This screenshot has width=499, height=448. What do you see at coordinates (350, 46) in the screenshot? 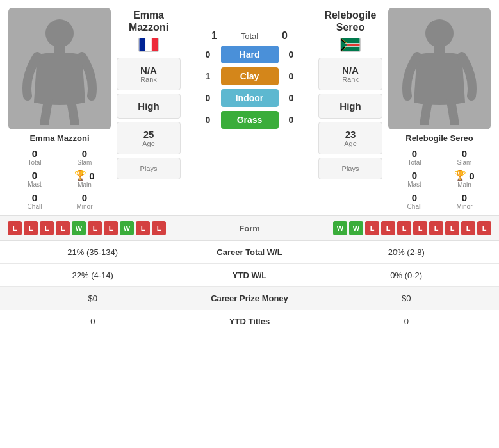
I see `right-flag` at bounding box center [350, 46].